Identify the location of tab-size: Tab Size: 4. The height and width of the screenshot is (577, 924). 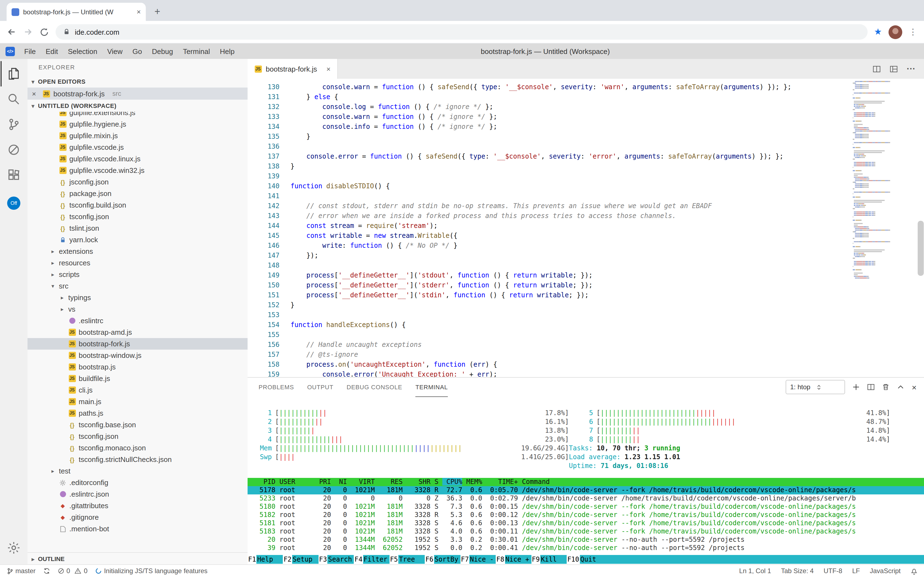
(797, 571).